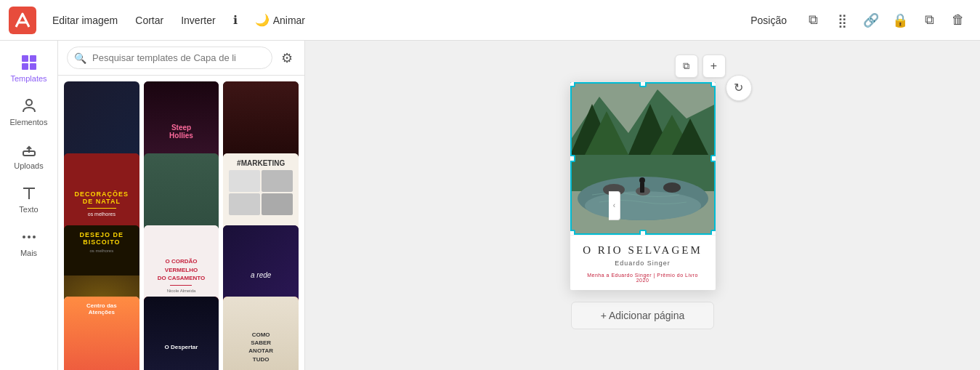  Describe the element at coordinates (643, 186) in the screenshot. I see `book-image-wrapper: ⧉ + ↻` at that location.